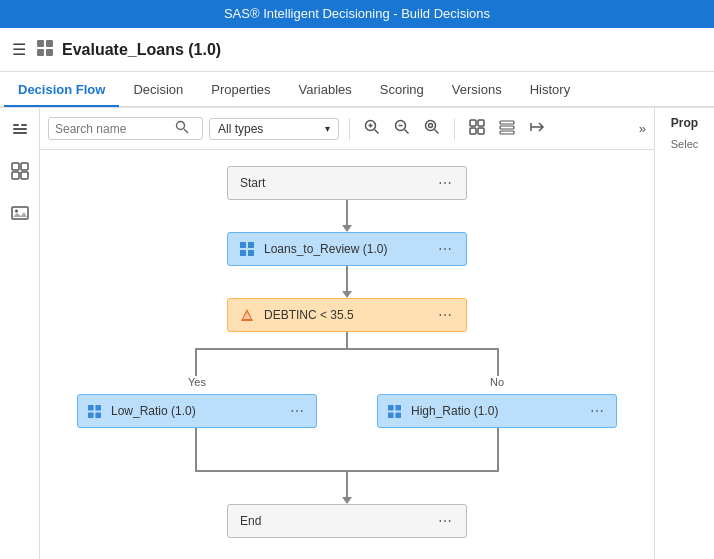 This screenshot has height=559, width=714. What do you see at coordinates (347, 183) in the screenshot?
I see `start-node: Start ⋯` at bounding box center [347, 183].